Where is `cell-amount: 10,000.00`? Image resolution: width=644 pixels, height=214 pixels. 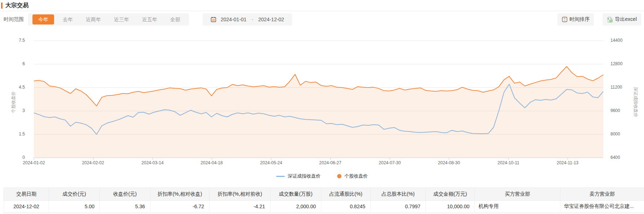 cell-amount: 10,000.00 is located at coordinates (450, 207).